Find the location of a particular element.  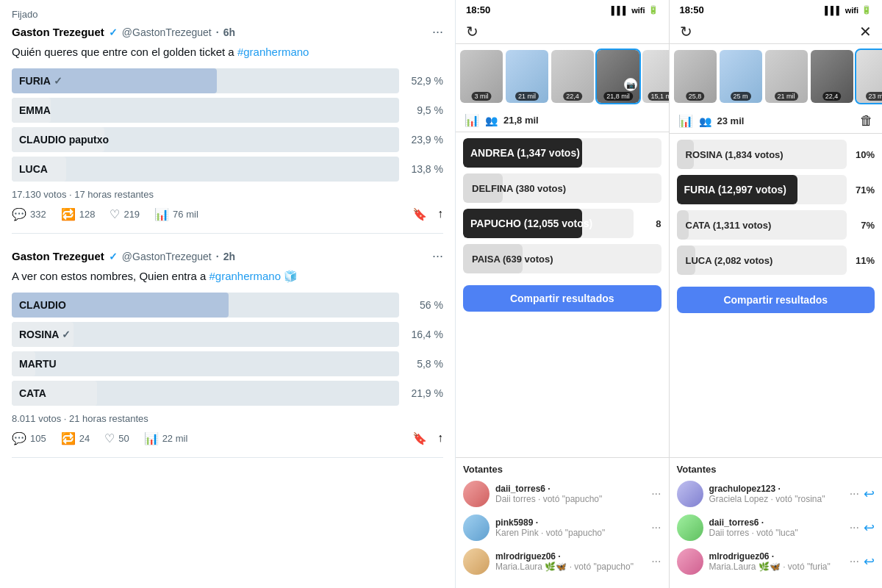

poll-1-row-2: CLAUDIO paputxo 23,9 % is located at coordinates (228, 140).